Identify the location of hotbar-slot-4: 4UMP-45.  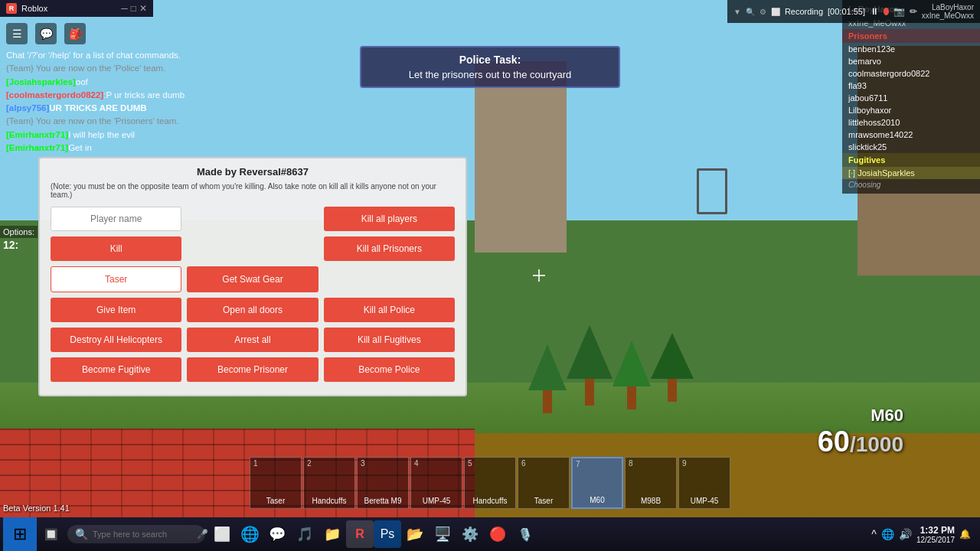
(436, 483).